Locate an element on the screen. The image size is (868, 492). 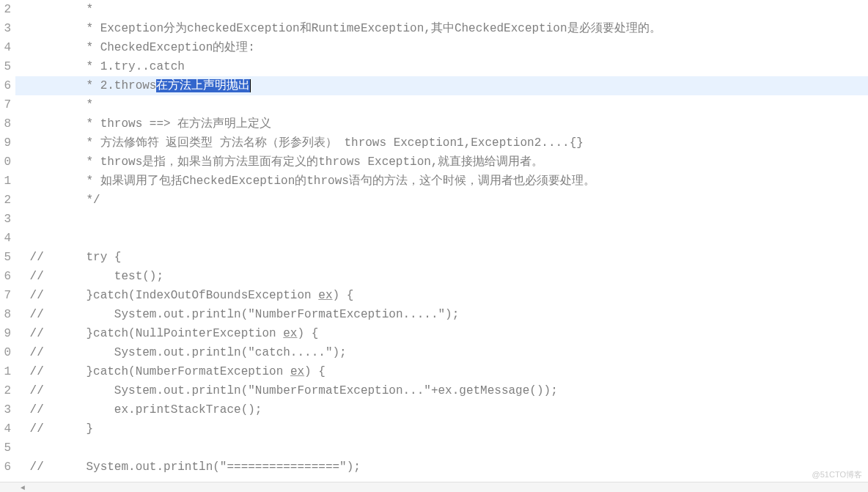
comment-text: throws是指，如果当前方法里面有定义的throws Exception,就直… is located at coordinates (323, 162).